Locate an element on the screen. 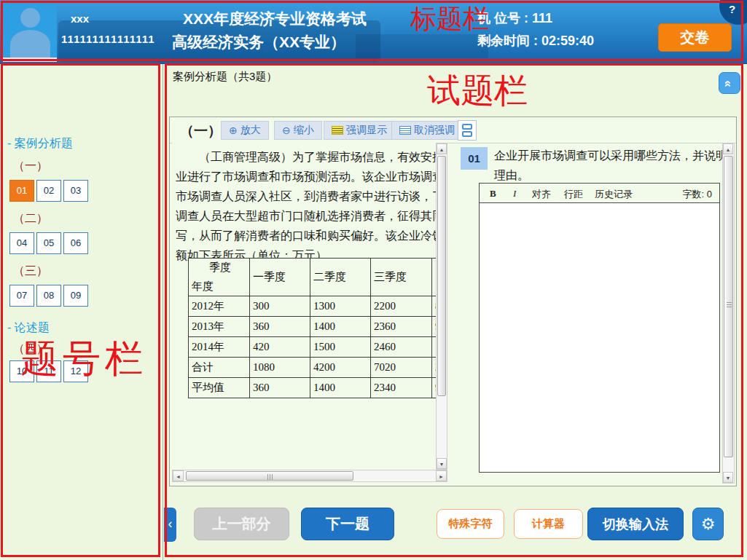 The height and width of the screenshot is (560, 747). highlight-icon is located at coordinates (337, 130).